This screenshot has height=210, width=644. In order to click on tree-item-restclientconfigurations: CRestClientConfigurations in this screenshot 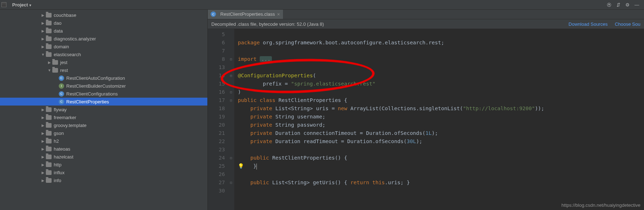, I will do `click(104, 94)`.